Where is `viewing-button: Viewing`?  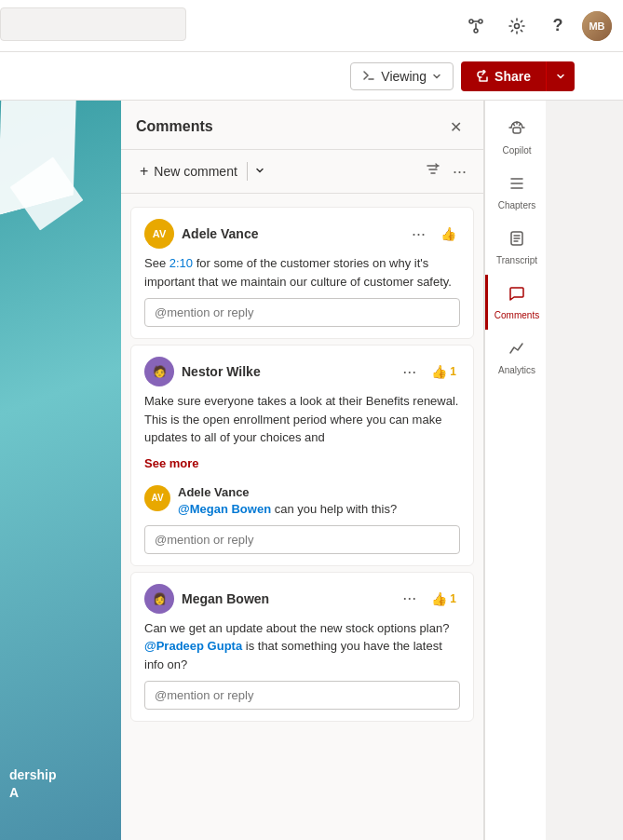 viewing-button: Viewing is located at coordinates (402, 76).